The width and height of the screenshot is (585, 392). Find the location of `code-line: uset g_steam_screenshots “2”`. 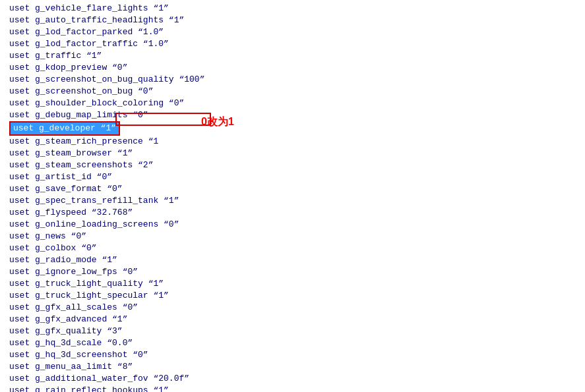

code-line: uset g_steam_screenshots “2” is located at coordinates (297, 165).